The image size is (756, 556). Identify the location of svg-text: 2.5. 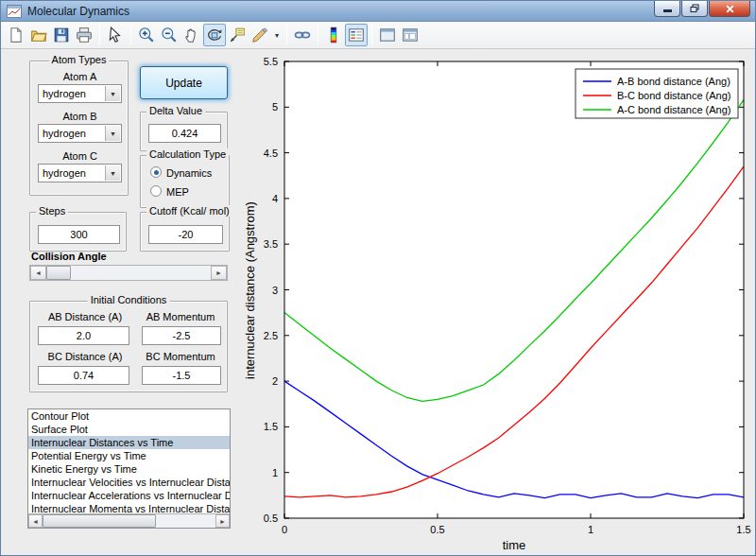
(270, 336).